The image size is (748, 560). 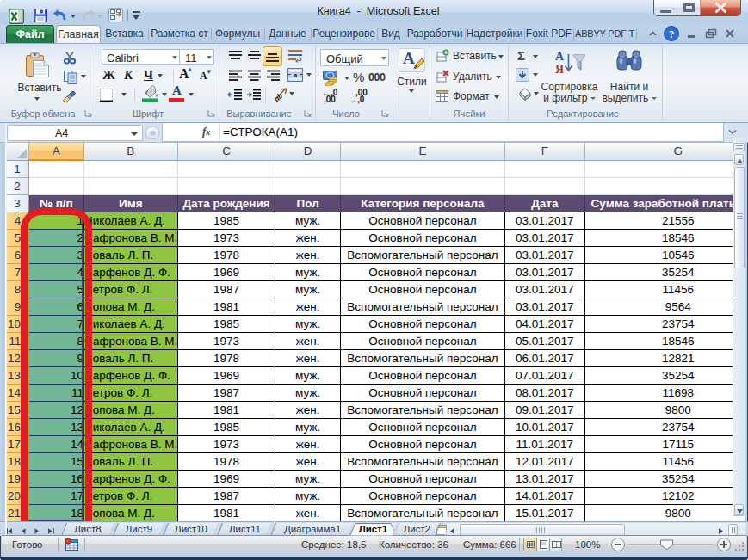 What do you see at coordinates (279, 96) in the screenshot?
I see `svg-text: ab` at bounding box center [279, 96].